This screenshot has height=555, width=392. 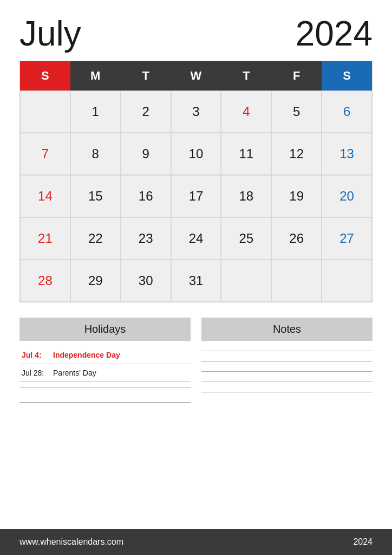 What do you see at coordinates (95, 76) in the screenshot?
I see `day-header-mon: M` at bounding box center [95, 76].